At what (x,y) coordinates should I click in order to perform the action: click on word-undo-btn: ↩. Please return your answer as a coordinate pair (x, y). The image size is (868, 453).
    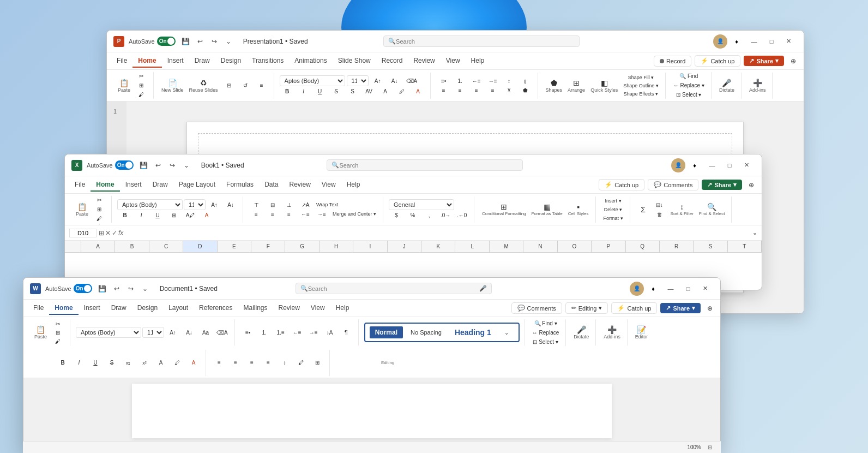
    Looking at the image, I should click on (117, 289).